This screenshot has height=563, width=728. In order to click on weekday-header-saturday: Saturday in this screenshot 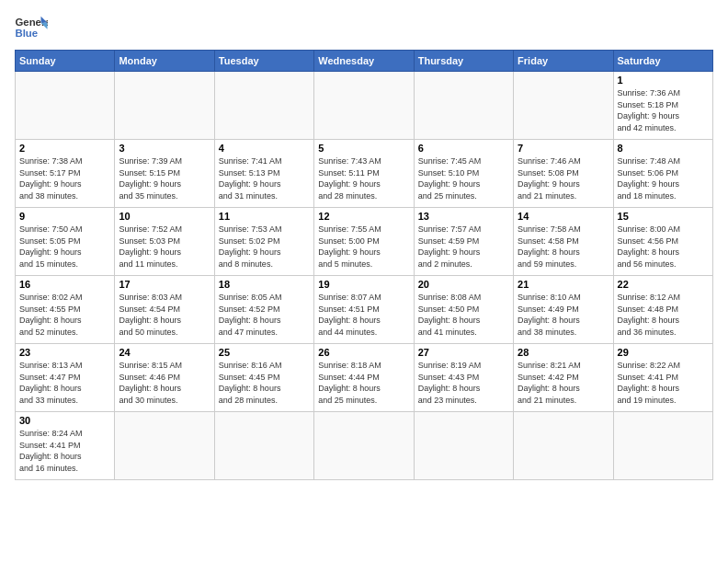, I will do `click(663, 61)`.